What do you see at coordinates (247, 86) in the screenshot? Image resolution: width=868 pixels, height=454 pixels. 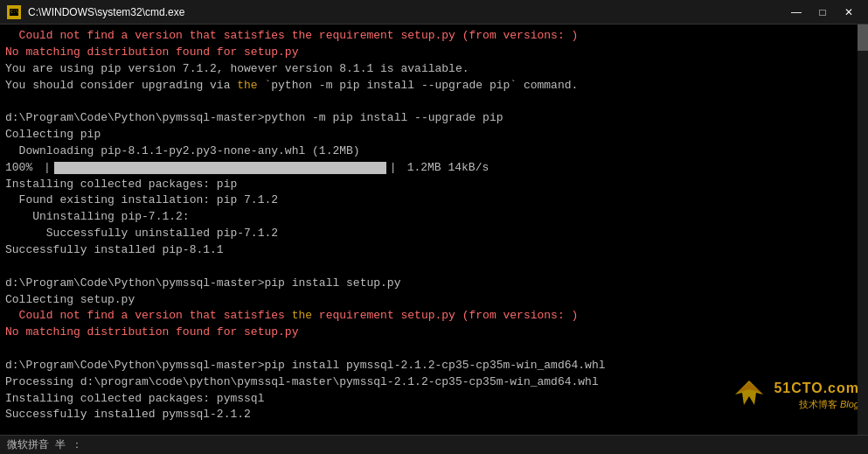 I see `highlight-the: the` at bounding box center [247, 86].